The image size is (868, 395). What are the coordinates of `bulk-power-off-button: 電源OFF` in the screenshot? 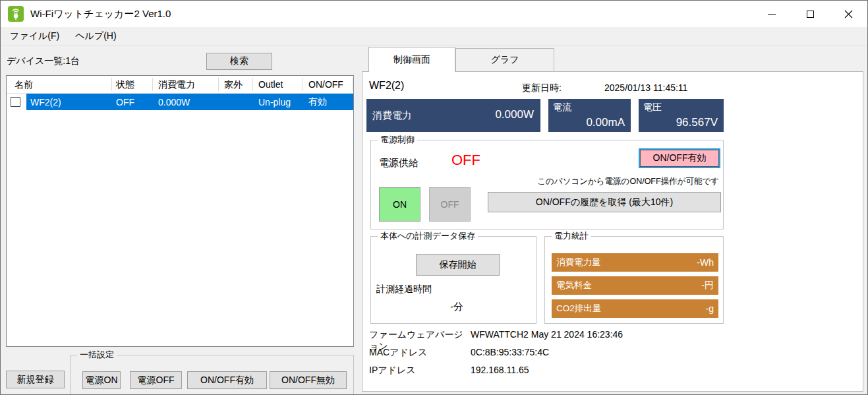 It's located at (156, 380).